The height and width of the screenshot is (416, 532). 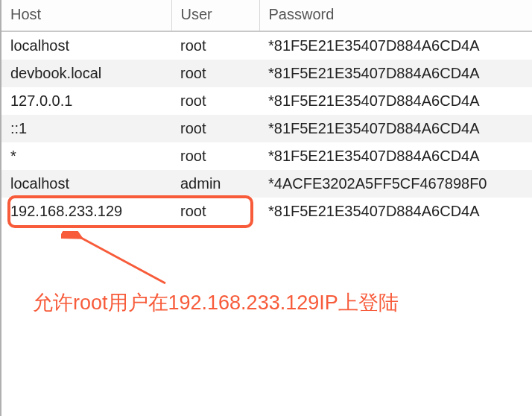 I want to click on table-row: ::1 root *81F5E21E35407D884A6CD4A, so click(x=267, y=128).